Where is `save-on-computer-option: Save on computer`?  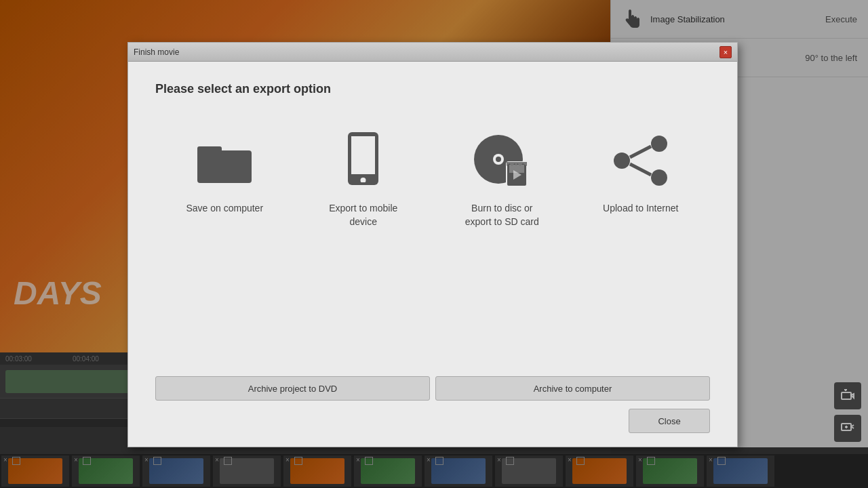 save-on-computer-option: Save on computer is located at coordinates (224, 173).